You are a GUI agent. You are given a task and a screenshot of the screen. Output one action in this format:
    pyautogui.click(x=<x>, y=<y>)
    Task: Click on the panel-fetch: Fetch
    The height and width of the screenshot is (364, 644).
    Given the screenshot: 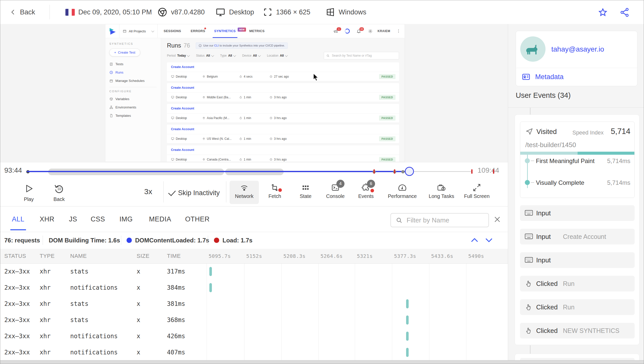 What is the action you would take?
    pyautogui.click(x=275, y=192)
    